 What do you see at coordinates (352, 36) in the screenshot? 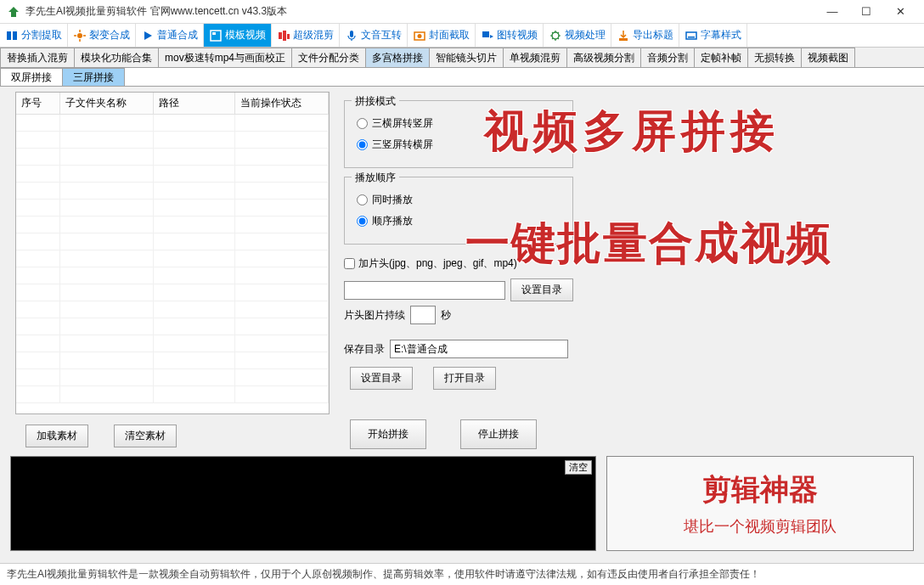
I see `mic-icon` at bounding box center [352, 36].